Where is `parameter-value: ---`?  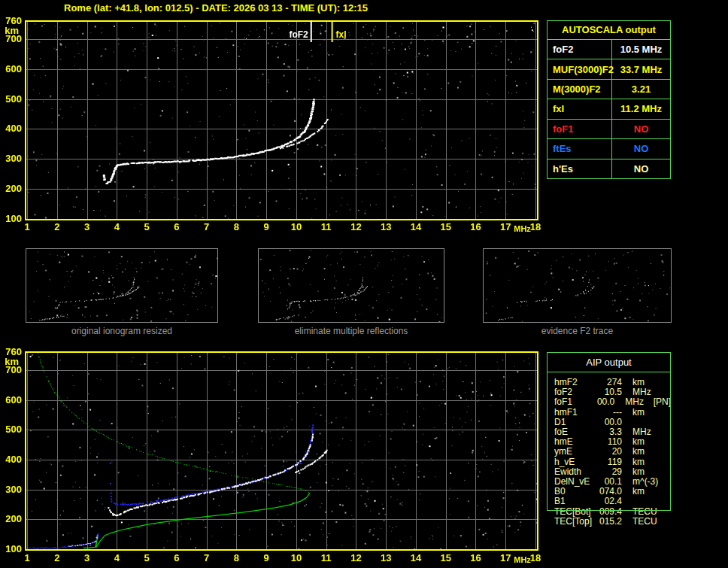
parameter-value: --- is located at coordinates (609, 412).